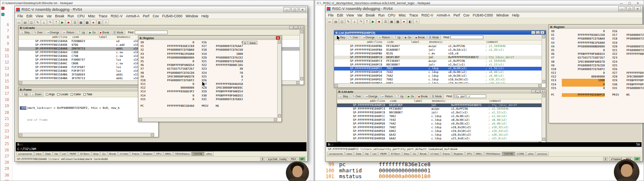  Describe the element at coordinates (408, 38) in the screenshot. I see `go-button: ▶ Go` at that location.